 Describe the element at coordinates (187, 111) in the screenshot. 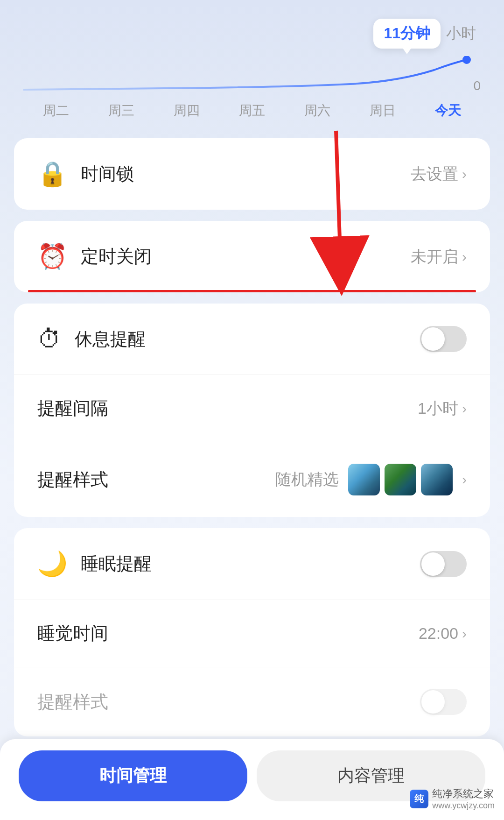

I see `week-label-thu: 周四` at that location.